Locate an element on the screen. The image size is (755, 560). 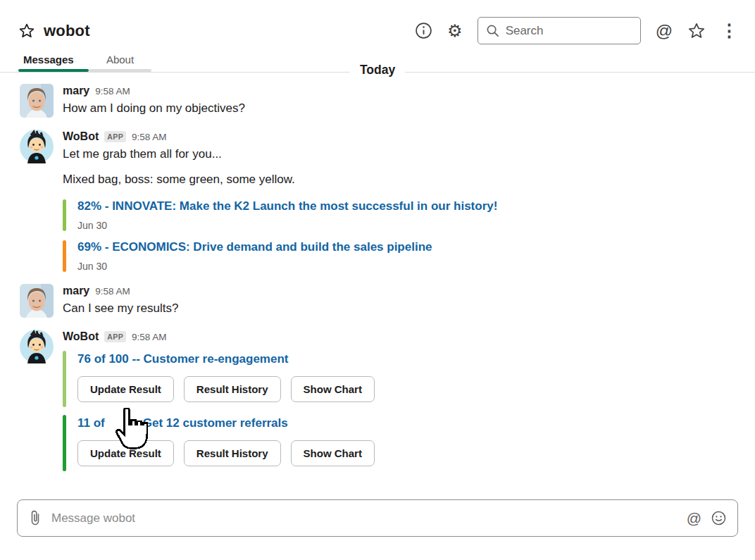
objective-link: 82% - INNOVATE: Make the K2 Launch the m… is located at coordinates (287, 206).